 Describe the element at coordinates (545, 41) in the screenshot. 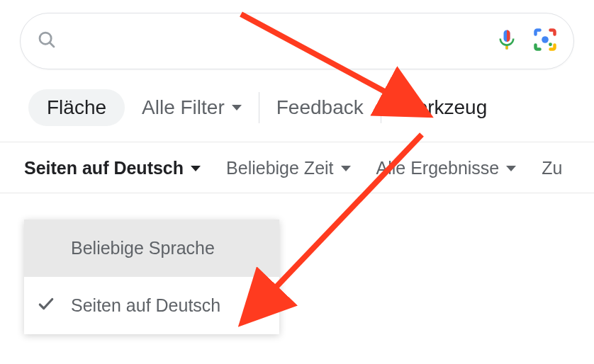

I see `lens-icon` at that location.